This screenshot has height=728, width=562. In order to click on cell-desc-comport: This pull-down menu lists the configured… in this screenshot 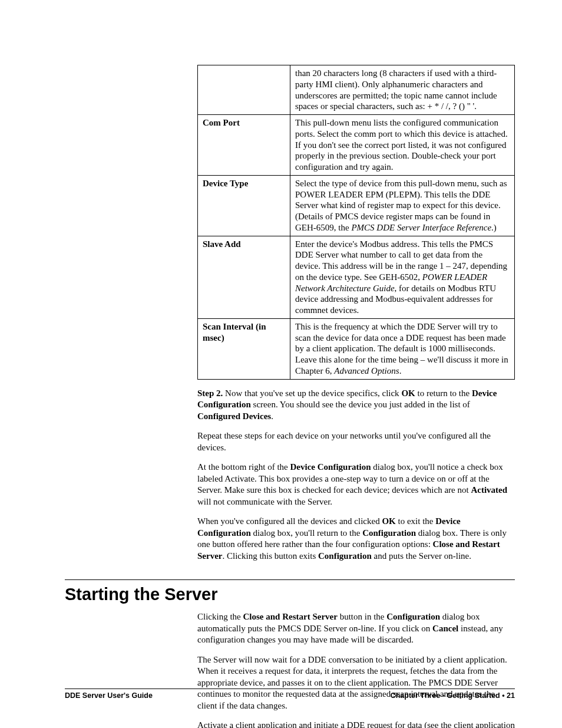, I will do `click(403, 145)`.